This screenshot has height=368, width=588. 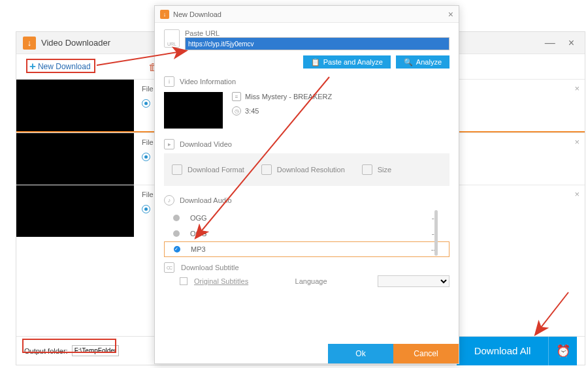 I want to click on dialog-titlebar: ↓ New Download ×, so click(x=307, y=14).